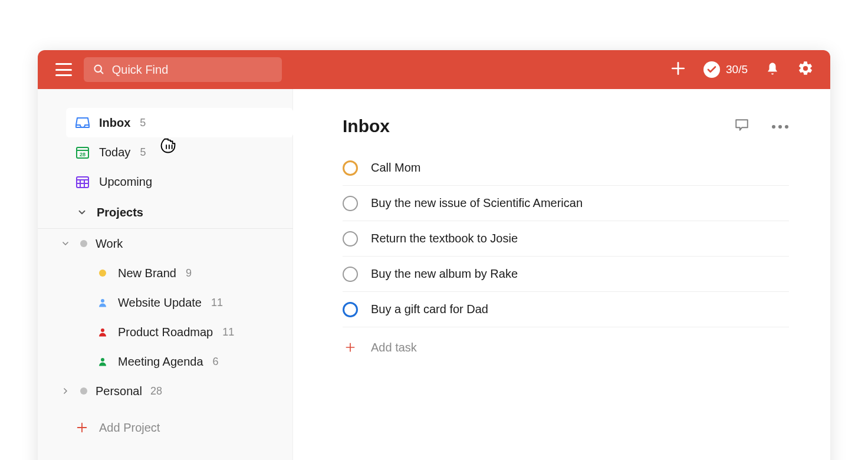 The image size is (868, 460). Describe the element at coordinates (429, 309) in the screenshot. I see `task-title: Buy a gift card for Dad` at that location.